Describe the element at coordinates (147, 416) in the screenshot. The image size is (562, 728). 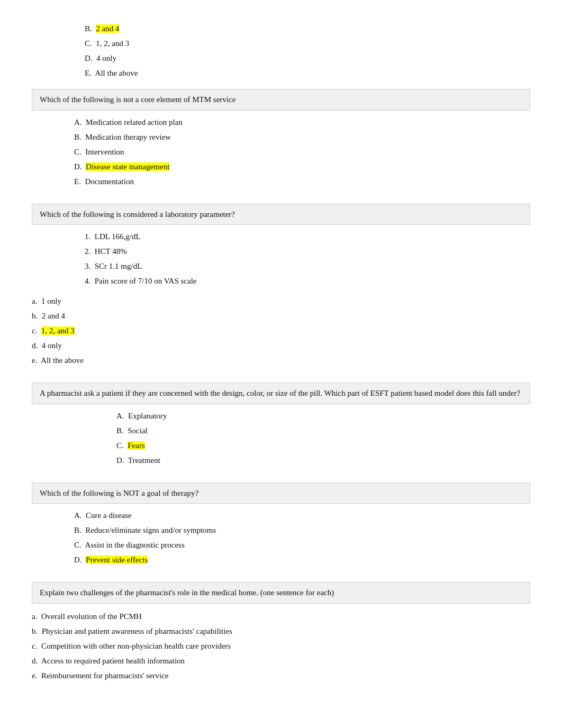
I see `option-text: Explanatory` at that location.